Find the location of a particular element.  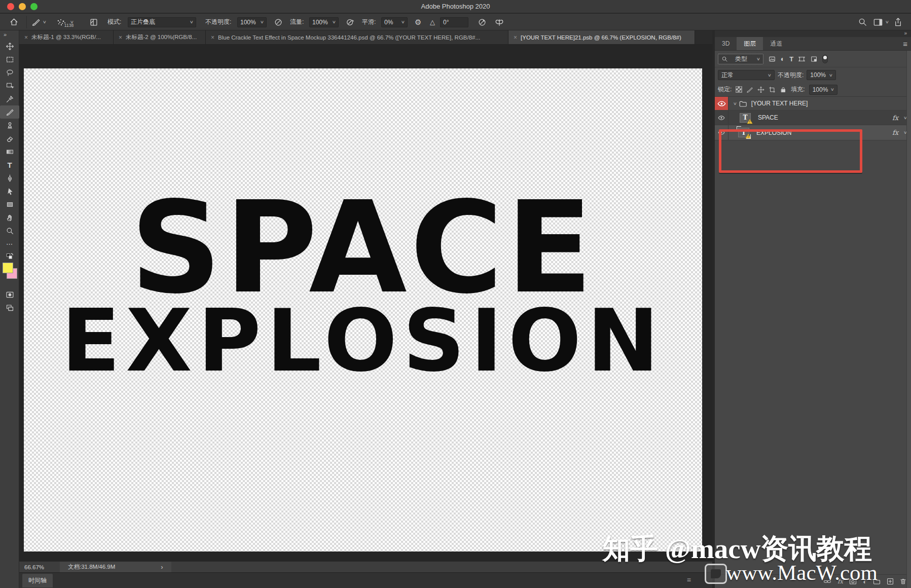

status-chevron-icon: › is located at coordinates (162, 567).